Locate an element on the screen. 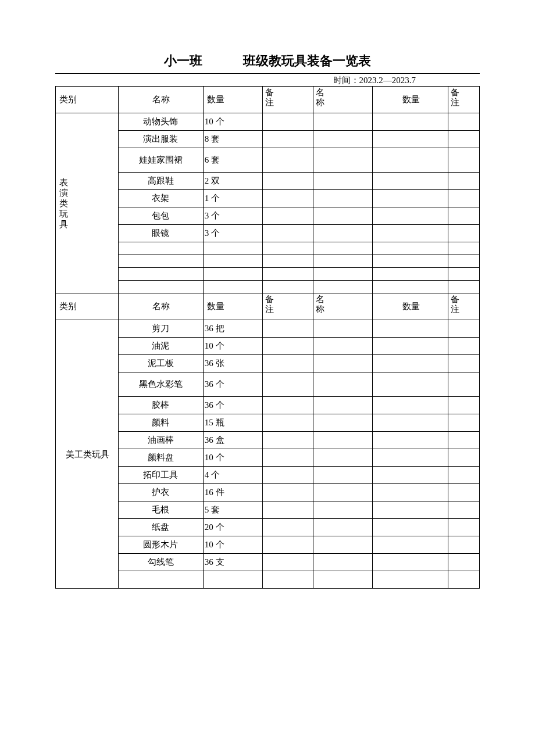 The width and height of the screenshot is (535, 756). header-note2: 备注 is located at coordinates (463, 100).